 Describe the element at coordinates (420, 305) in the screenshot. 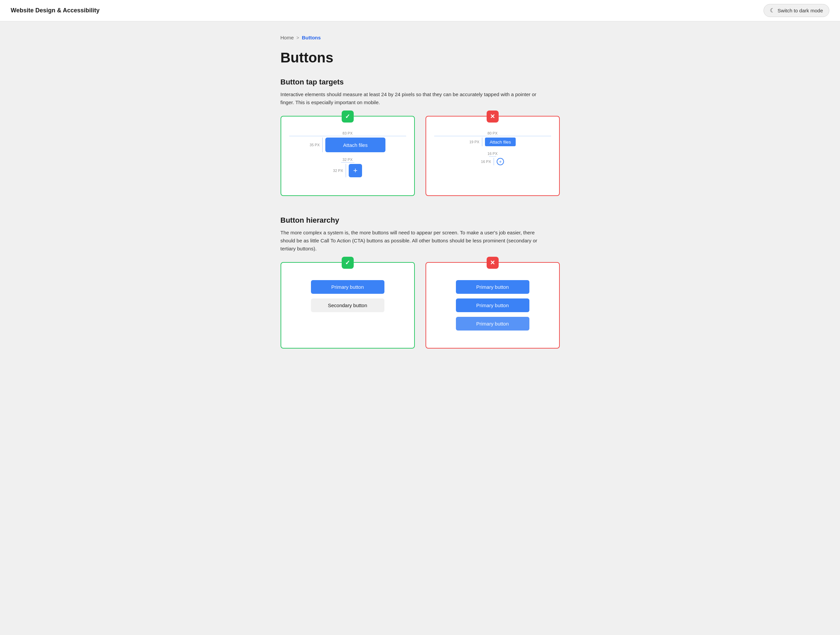

I see `hierarchy-examples: ✓ Primary button Secondary button ✕ Prim…` at that location.